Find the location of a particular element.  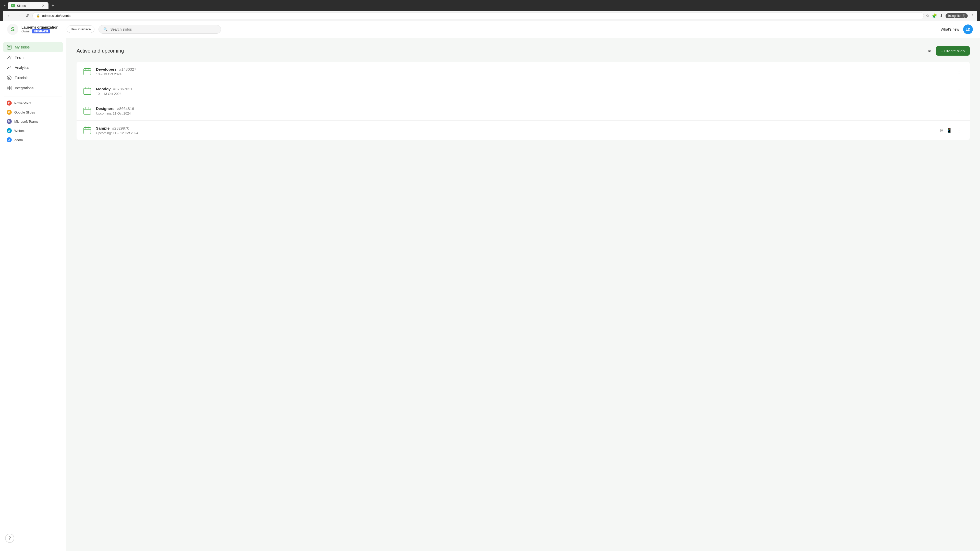

slido-name-moodoy: Moodoy #37867021 is located at coordinates (523, 89).